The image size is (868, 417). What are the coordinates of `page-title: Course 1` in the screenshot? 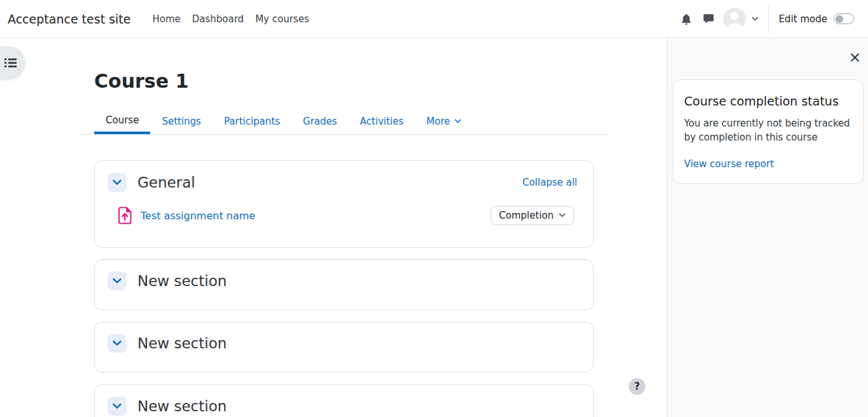 It's located at (141, 81).